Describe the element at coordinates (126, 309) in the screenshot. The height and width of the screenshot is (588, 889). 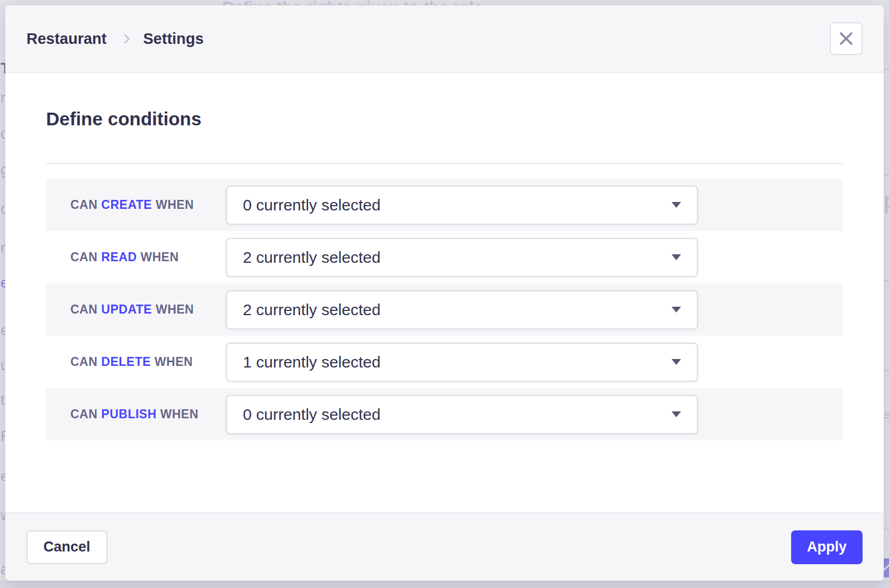
I see `label-action: UPDATE` at that location.